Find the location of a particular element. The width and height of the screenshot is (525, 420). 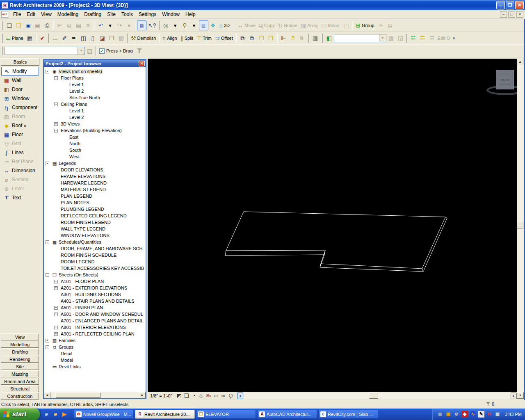

close-button: ✕ is located at coordinates (519, 5).